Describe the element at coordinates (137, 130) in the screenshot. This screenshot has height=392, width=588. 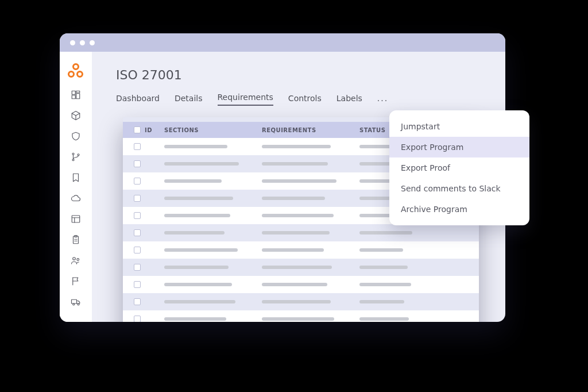
I see `select-all-checkbox` at that location.